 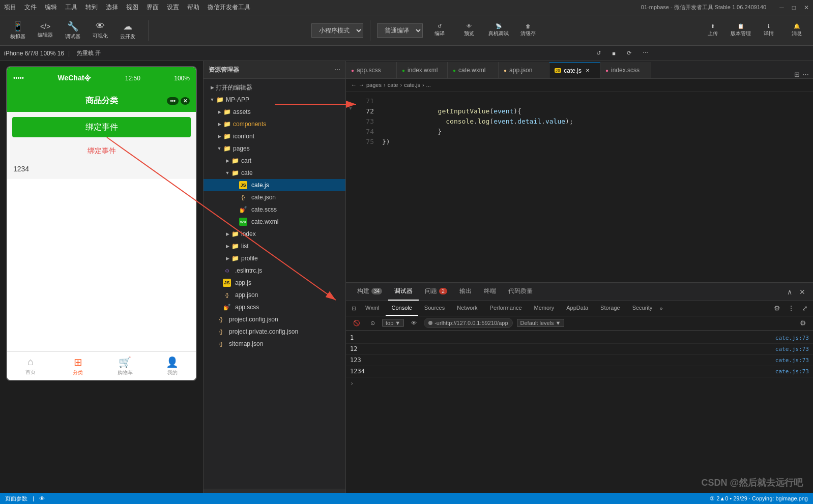 What do you see at coordinates (275, 87) in the screenshot?
I see `open-editors-item: ▶ 打开的编辑器` at bounding box center [275, 87].